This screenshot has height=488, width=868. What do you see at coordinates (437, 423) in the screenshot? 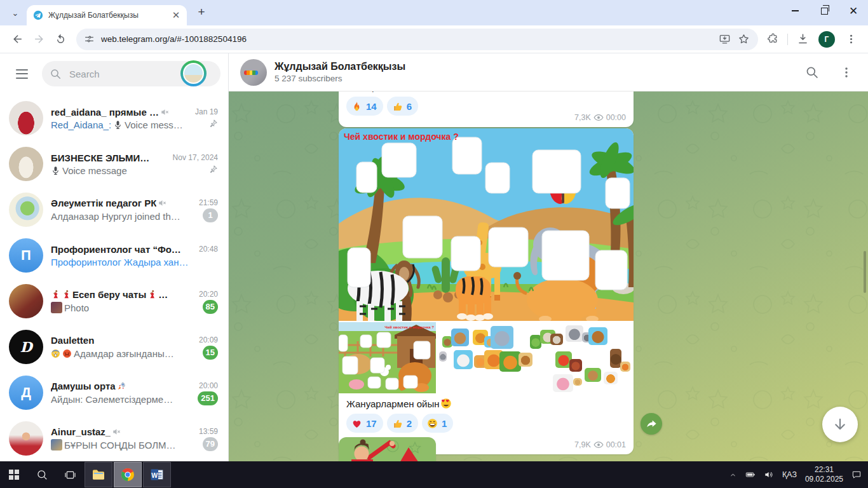
I see `reaction-button: 1` at bounding box center [437, 423].